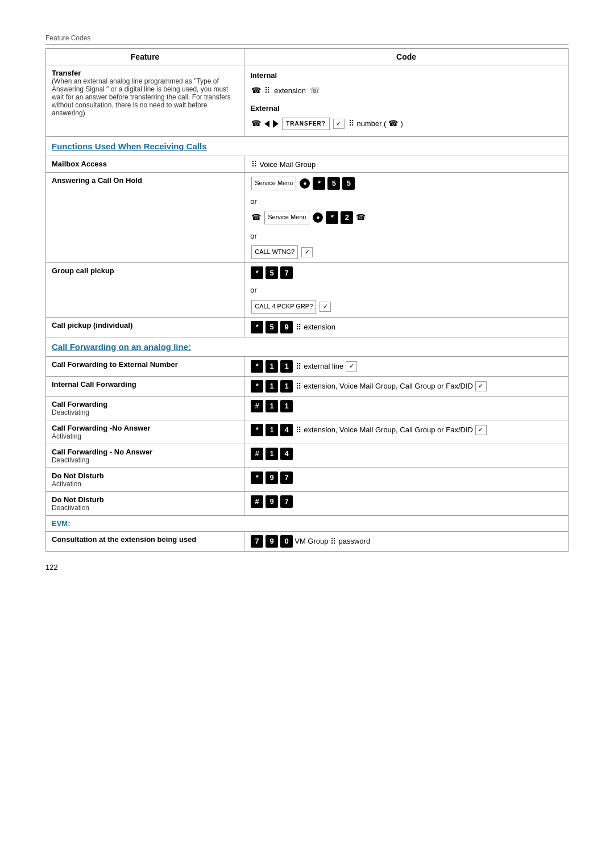 The height and width of the screenshot is (868, 614). What do you see at coordinates (393, 124) in the screenshot?
I see `phone-icon3: ☎` at bounding box center [393, 124].